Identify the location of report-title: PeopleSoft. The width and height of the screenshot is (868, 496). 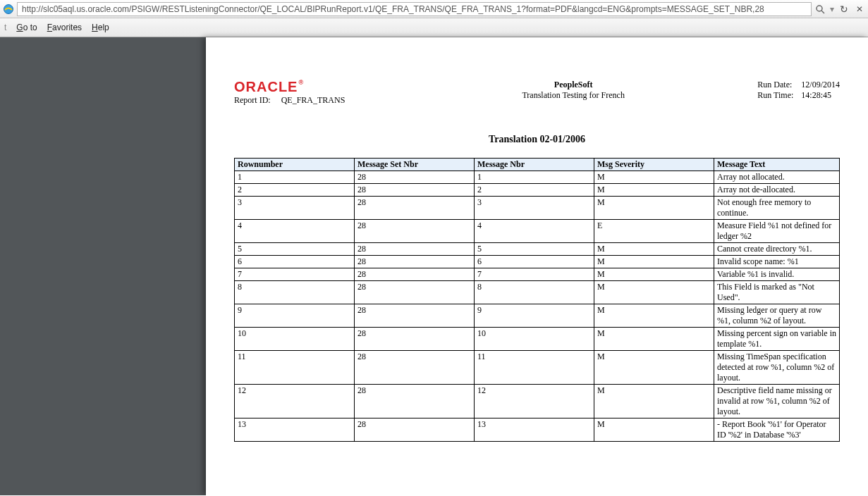
(573, 85).